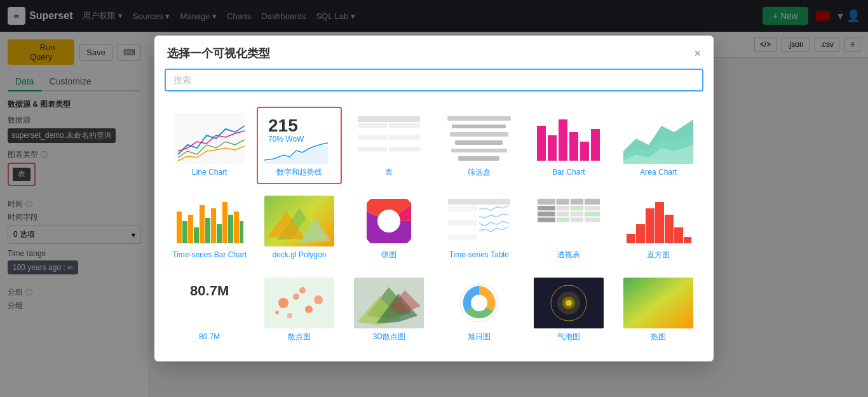 Image resolution: width=868 pixels, height=397 pixels. What do you see at coordinates (568, 228) in the screenshot?
I see `chart-card-pivot: 透视表` at bounding box center [568, 228].